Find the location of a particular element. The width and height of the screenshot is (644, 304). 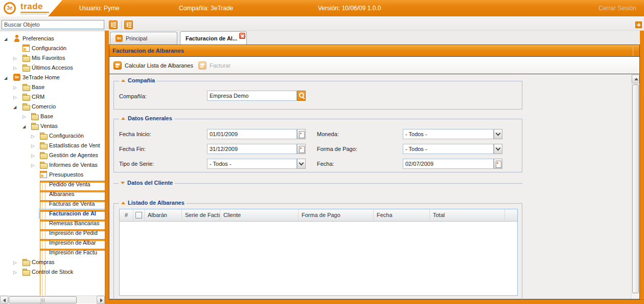

column-header-albaran: Albarán is located at coordinates (164, 215).